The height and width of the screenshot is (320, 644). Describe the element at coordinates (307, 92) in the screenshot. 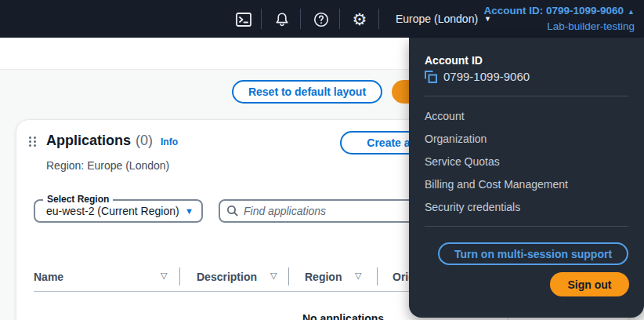

I see `reset-layout-button: Reset to default layout` at that location.